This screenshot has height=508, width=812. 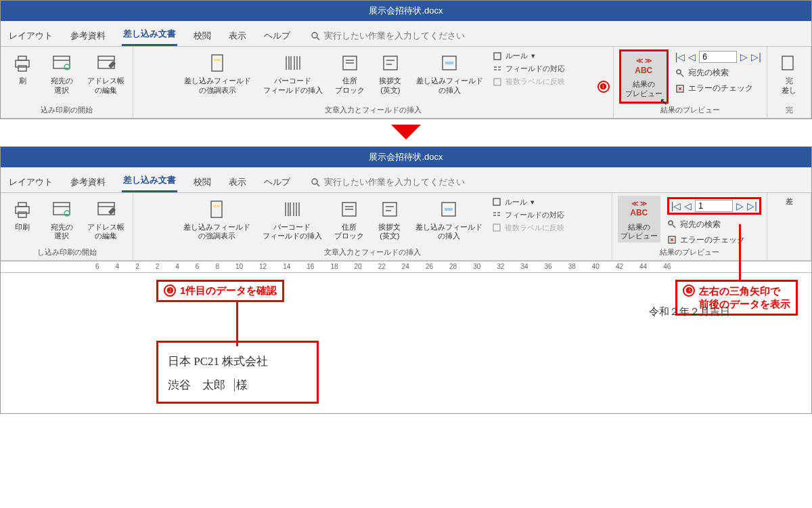 I want to click on insert-merge-field-button-2: 差し込みフィールド の挿入, so click(x=449, y=219).